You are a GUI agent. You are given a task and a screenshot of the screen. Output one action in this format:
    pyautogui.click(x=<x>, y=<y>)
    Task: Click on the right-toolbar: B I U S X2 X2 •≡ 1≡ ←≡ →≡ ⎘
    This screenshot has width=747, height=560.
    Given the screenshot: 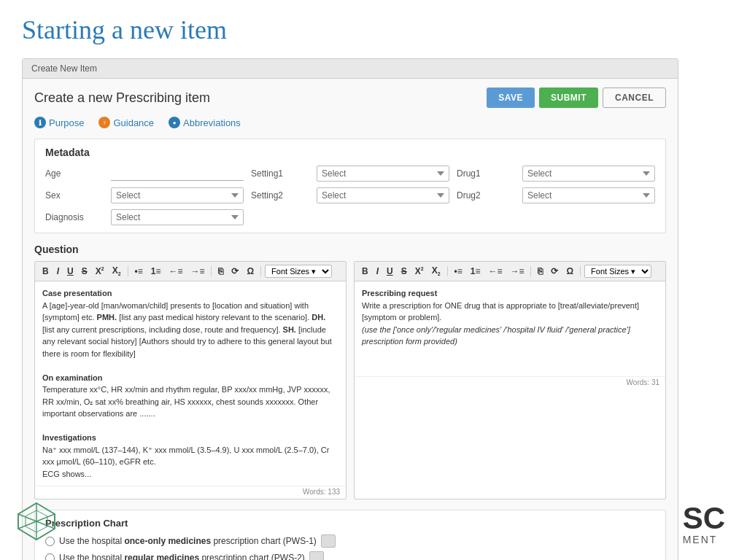 What is the action you would take?
    pyautogui.click(x=510, y=271)
    